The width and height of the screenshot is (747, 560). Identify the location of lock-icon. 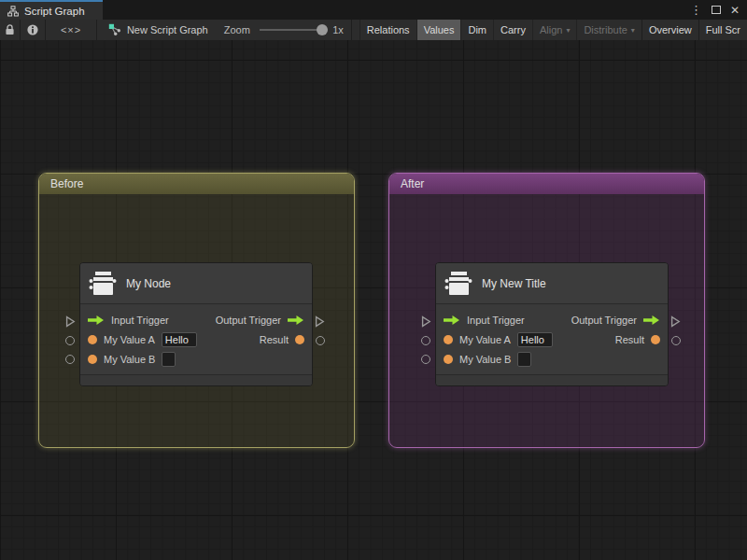
(9, 30).